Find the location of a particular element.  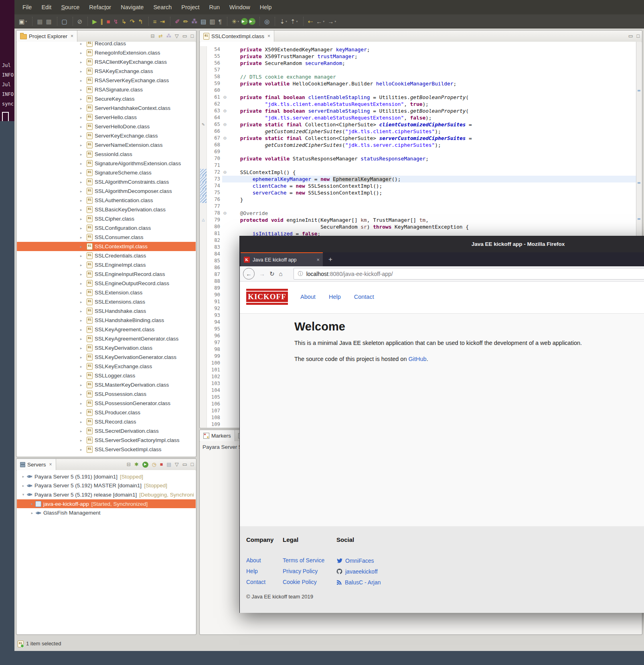

collapse-all-icon: ⊟ is located at coordinates (153, 36).